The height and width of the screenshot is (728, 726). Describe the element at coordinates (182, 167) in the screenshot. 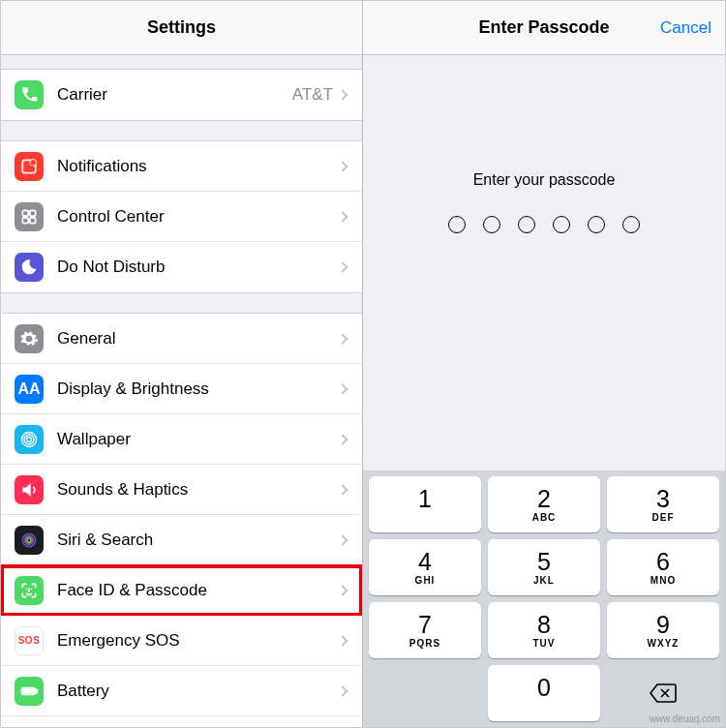

I see `settings-row-notifications: Notifications` at that location.